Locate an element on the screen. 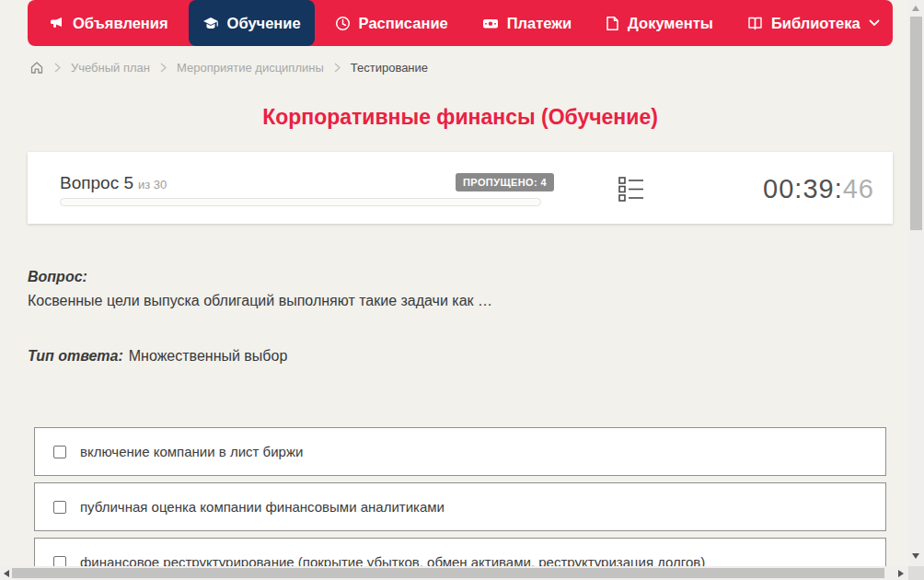  vertical-scrollbar-thumb is located at coordinates (917, 123).